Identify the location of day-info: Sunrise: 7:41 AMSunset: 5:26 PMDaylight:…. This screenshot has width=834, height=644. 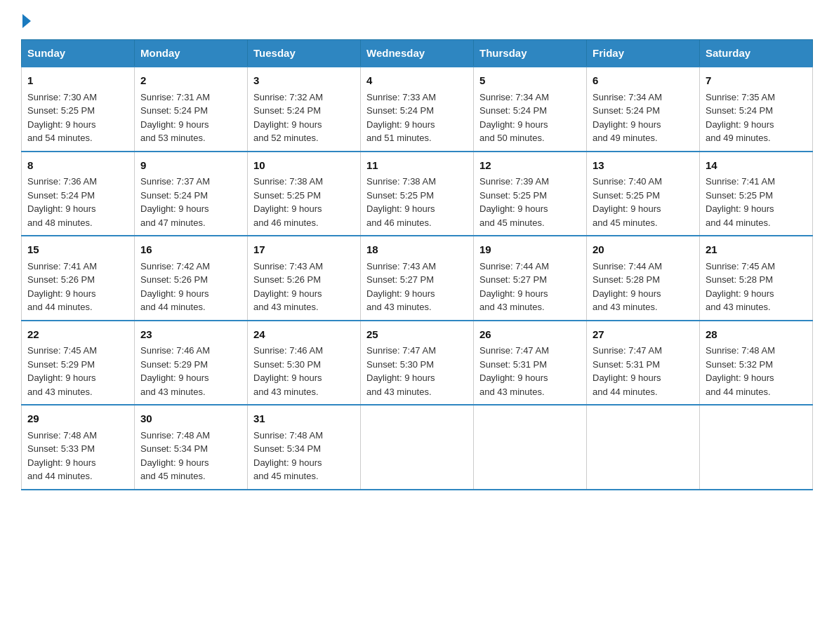
(78, 287).